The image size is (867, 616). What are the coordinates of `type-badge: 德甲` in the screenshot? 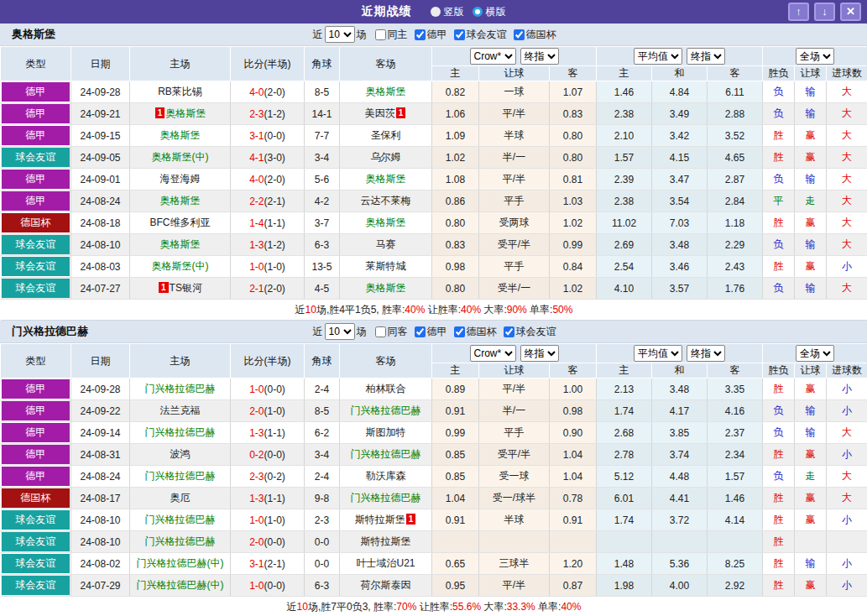 It's located at (36, 92).